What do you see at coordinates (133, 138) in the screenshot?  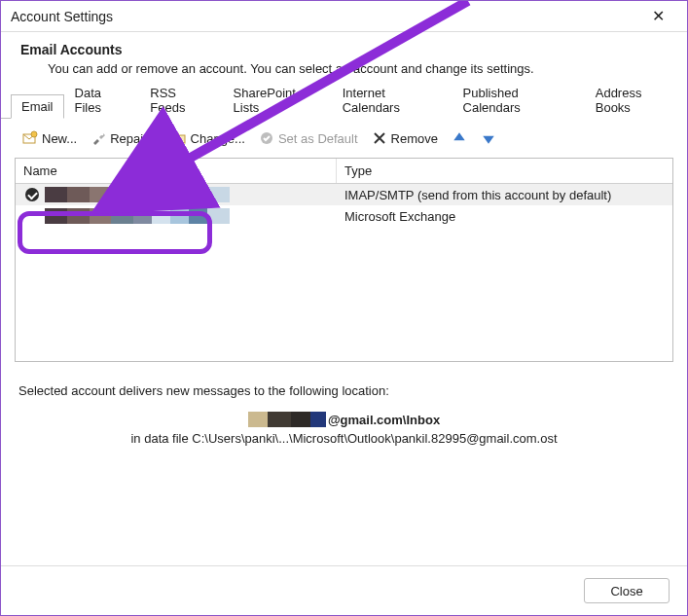 I see `repair-button-label: Repair...` at bounding box center [133, 138].